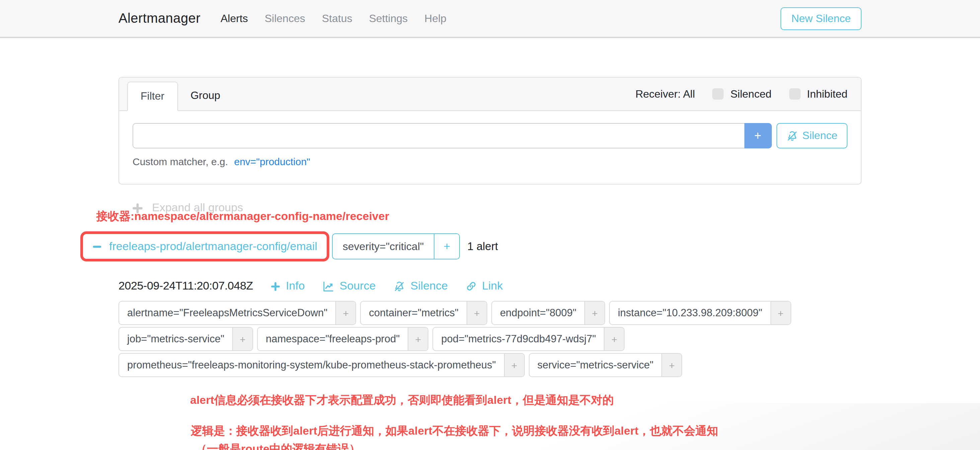 The height and width of the screenshot is (450, 980). I want to click on alert-link-label: Link, so click(492, 286).